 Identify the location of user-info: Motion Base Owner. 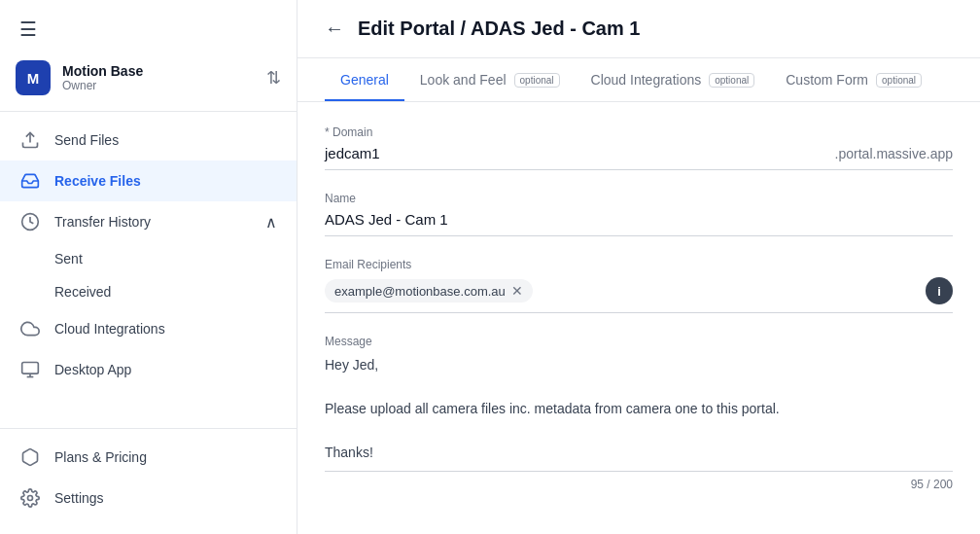
(158, 78).